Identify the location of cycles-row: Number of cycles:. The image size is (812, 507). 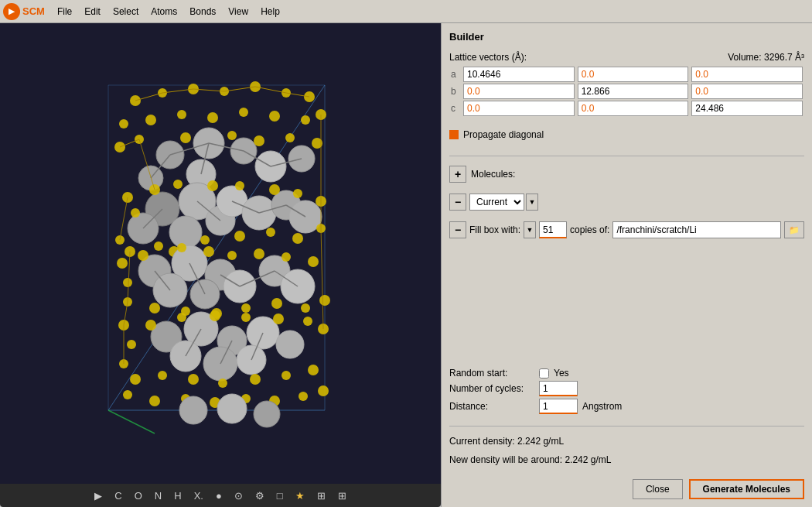
(626, 389).